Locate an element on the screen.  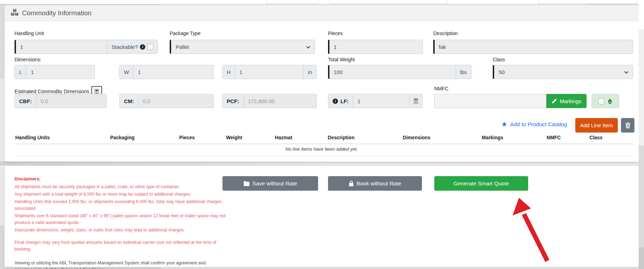
add-line-item-button: Add Line Item is located at coordinates (597, 125).